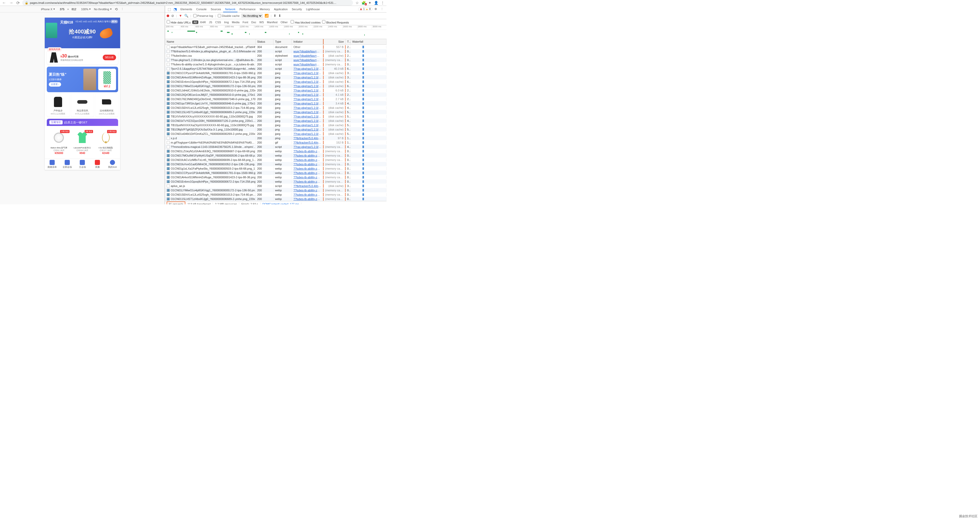 The height and width of the screenshot is (520, 980). What do you see at coordinates (86, 9) in the screenshot?
I see `zoom-select: 100% ▾` at bounding box center [86, 9].